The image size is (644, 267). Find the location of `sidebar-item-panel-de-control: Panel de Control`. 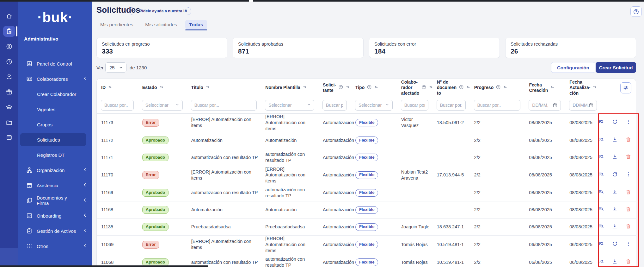

sidebar-item-panel-de-control: Panel de Control is located at coordinates (55, 64).